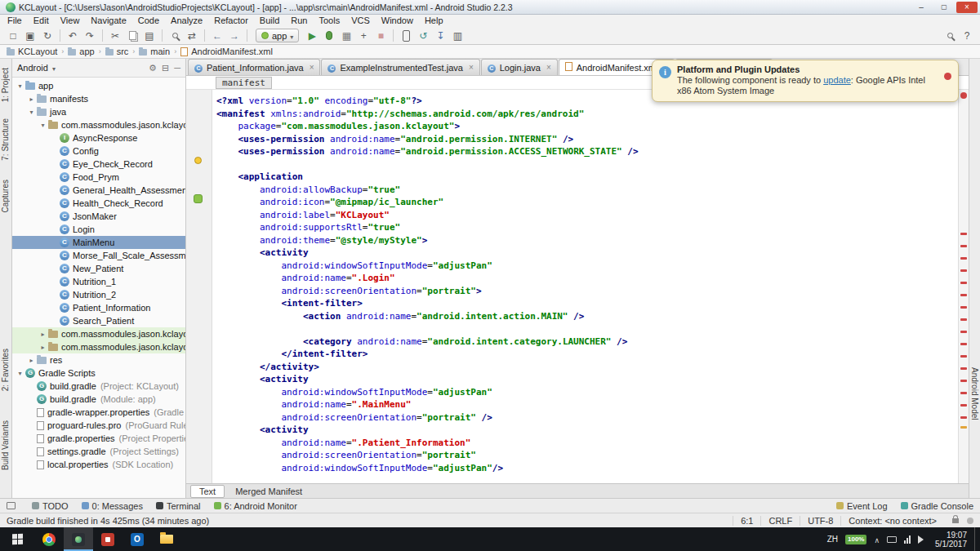  I want to click on readonly-lock-icon, so click(956, 521).